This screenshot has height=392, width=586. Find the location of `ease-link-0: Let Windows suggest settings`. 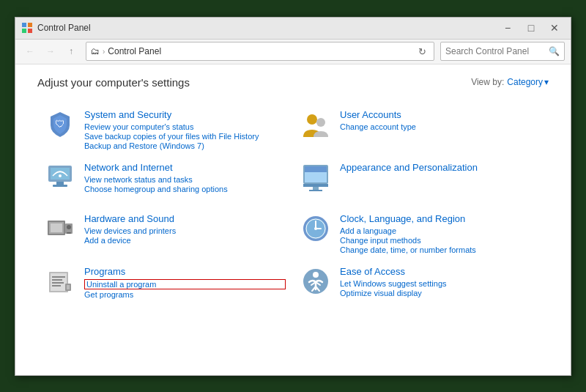

ease-link-0: Let Windows suggest settings is located at coordinates (441, 284).